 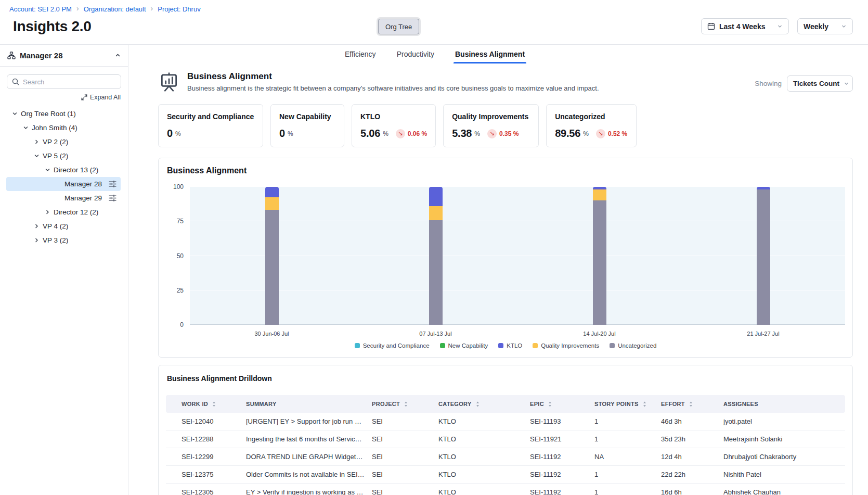 What do you see at coordinates (506, 457) in the screenshot?
I see `table-row-sei-12299: SEI-12299DORA TREND LINE GRAPH Widgets i…` at bounding box center [506, 457].